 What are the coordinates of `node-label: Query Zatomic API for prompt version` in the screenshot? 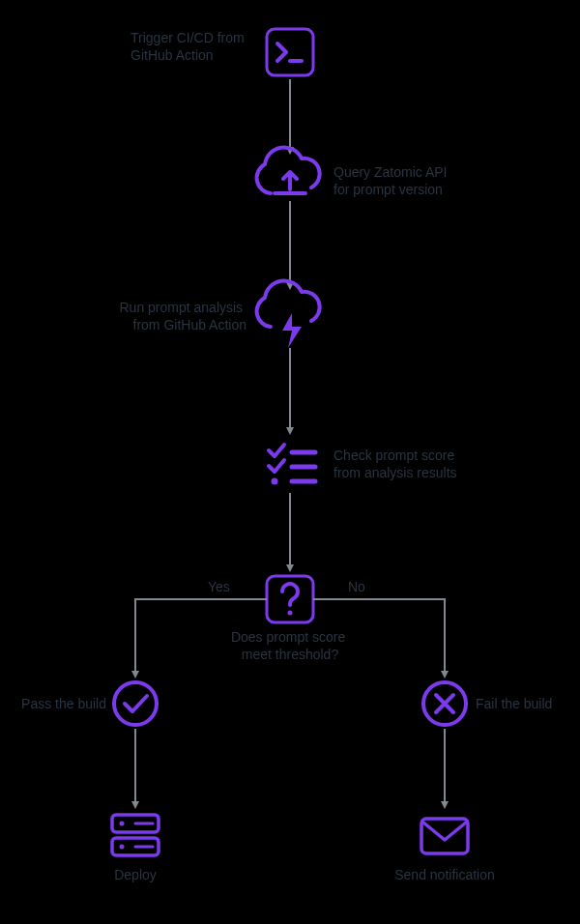 It's located at (392, 181).